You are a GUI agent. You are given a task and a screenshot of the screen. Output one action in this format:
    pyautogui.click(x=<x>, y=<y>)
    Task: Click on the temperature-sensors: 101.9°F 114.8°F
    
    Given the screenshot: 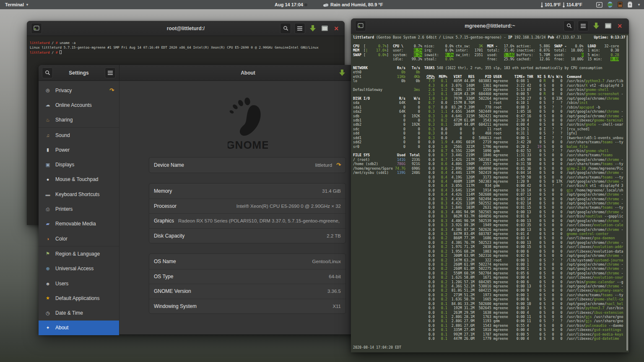 What is the action you would take?
    pyautogui.click(x=562, y=5)
    